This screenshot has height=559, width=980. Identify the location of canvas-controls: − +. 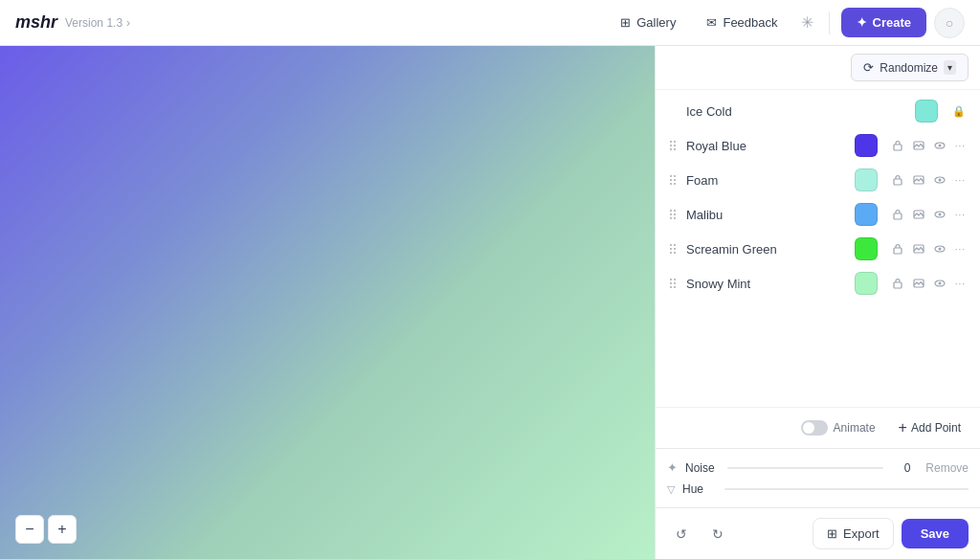
(46, 529).